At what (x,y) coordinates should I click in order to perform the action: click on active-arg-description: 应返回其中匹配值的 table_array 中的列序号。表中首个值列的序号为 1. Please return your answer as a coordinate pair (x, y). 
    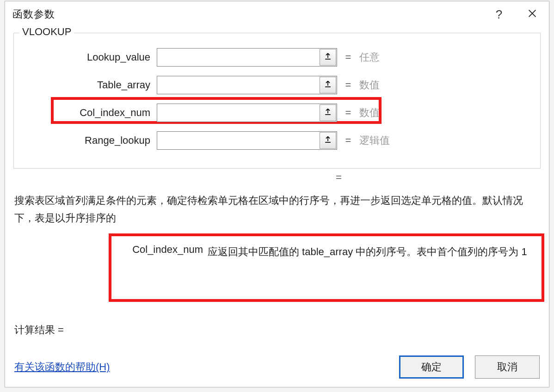
    Looking at the image, I should click on (370, 252).